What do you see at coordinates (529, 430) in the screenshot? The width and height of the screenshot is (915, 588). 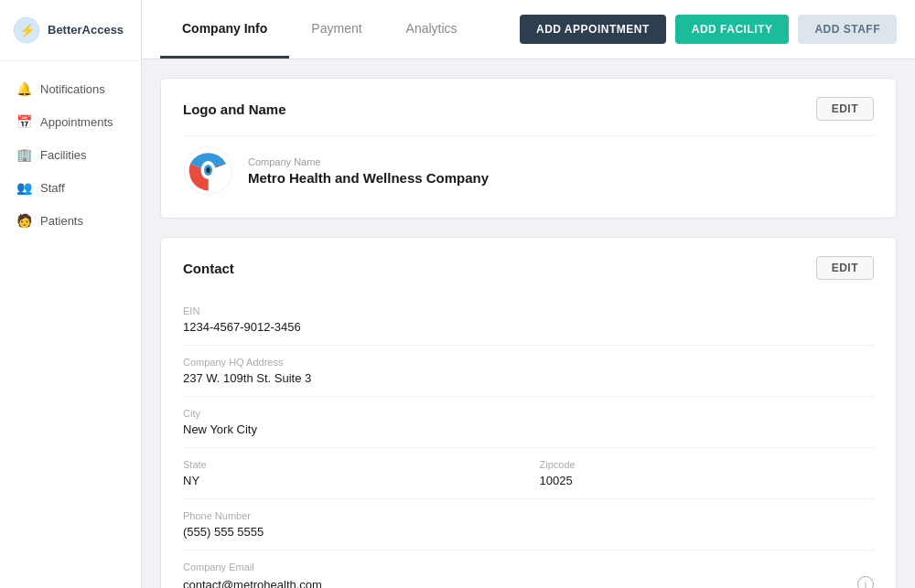 I see `city-value: New York City` at bounding box center [529, 430].